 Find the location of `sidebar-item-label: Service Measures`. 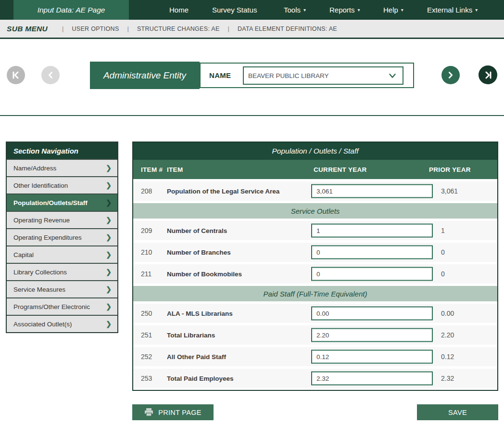

sidebar-item-label: Service Measures is located at coordinates (60, 290).